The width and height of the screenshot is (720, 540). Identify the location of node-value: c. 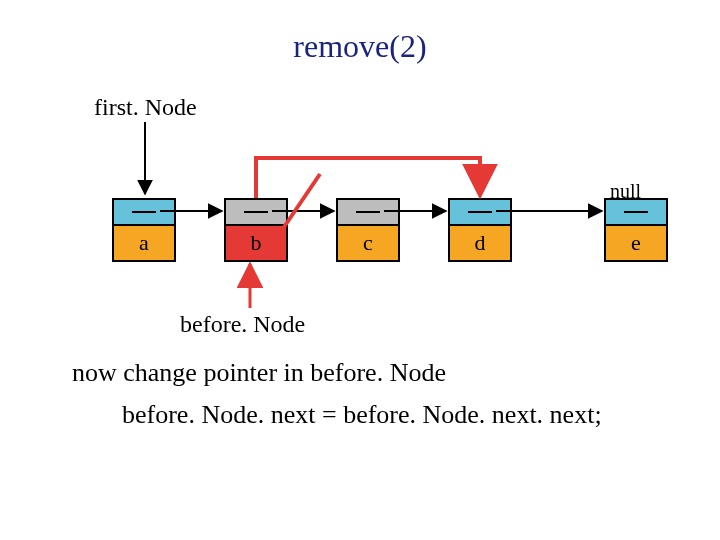
(368, 244).